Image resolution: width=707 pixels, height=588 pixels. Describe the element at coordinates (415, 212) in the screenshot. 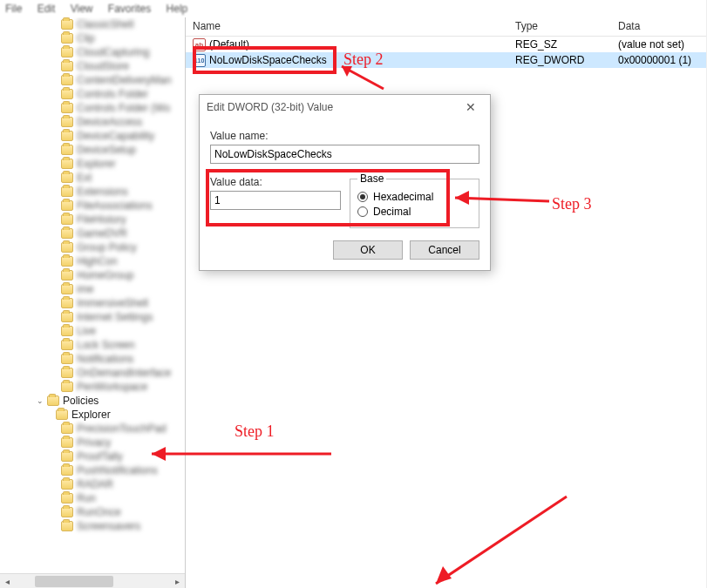

I see `radio-decimal: Decimal` at that location.